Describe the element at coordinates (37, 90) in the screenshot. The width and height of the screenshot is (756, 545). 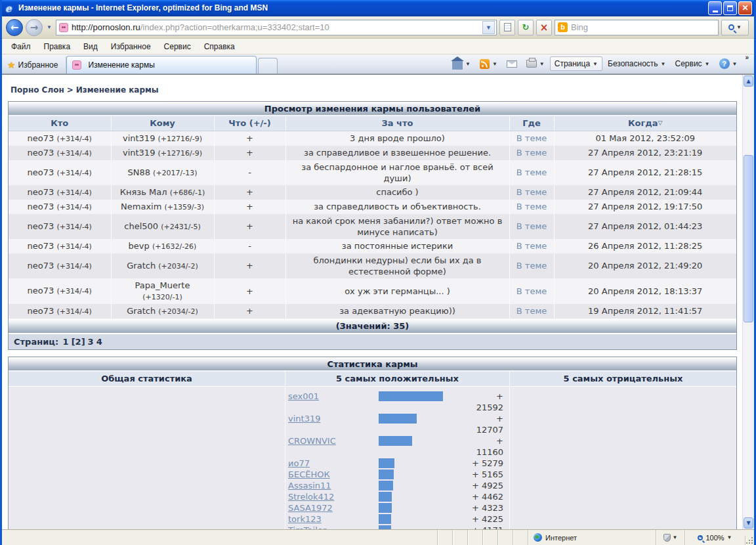
I see `breadcrumb-root-link: Порно Слон` at that location.